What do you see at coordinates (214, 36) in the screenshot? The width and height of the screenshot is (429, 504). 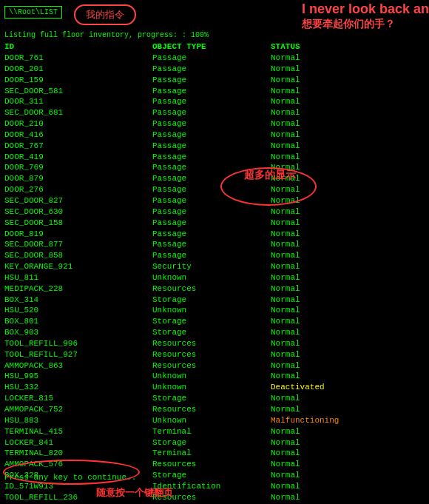 I see `status-line: Listing full floor inventory, progress: …` at bounding box center [214, 36].